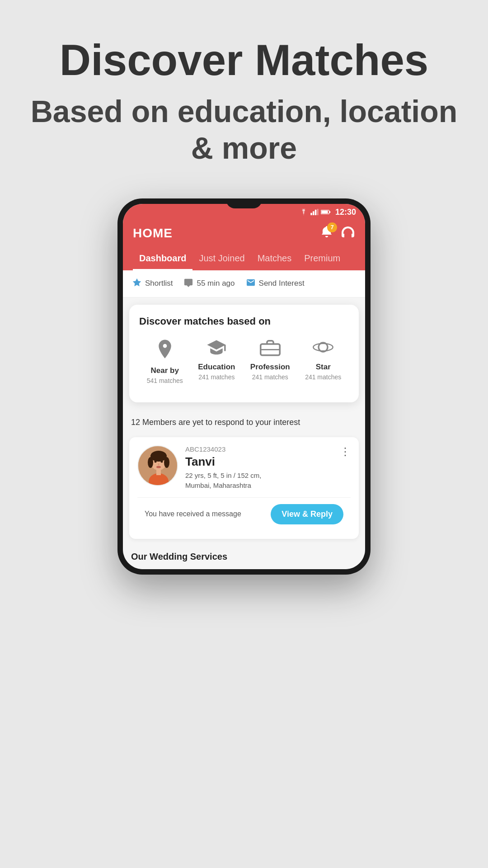 Image resolution: width=488 pixels, height=868 pixels. I want to click on app-header-top: HOME 7, so click(244, 233).